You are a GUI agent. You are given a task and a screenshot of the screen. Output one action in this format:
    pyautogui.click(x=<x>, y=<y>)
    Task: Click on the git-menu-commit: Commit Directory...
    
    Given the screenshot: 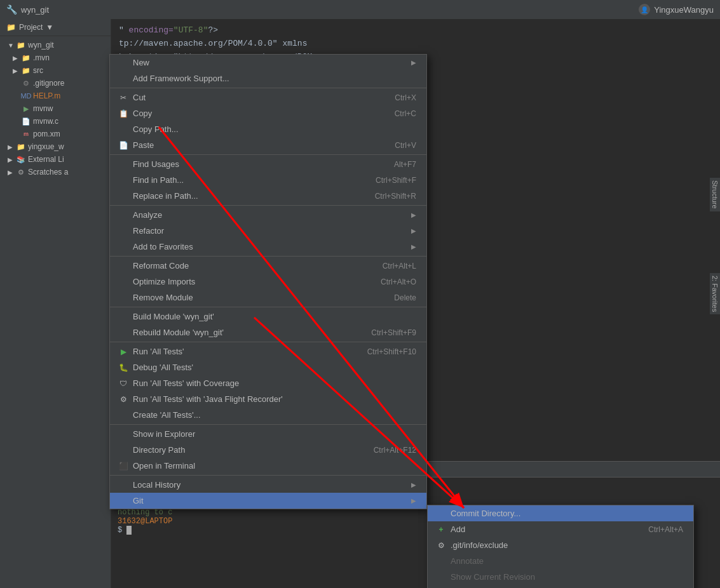 What is the action you would take?
    pyautogui.click(x=560, y=513)
    